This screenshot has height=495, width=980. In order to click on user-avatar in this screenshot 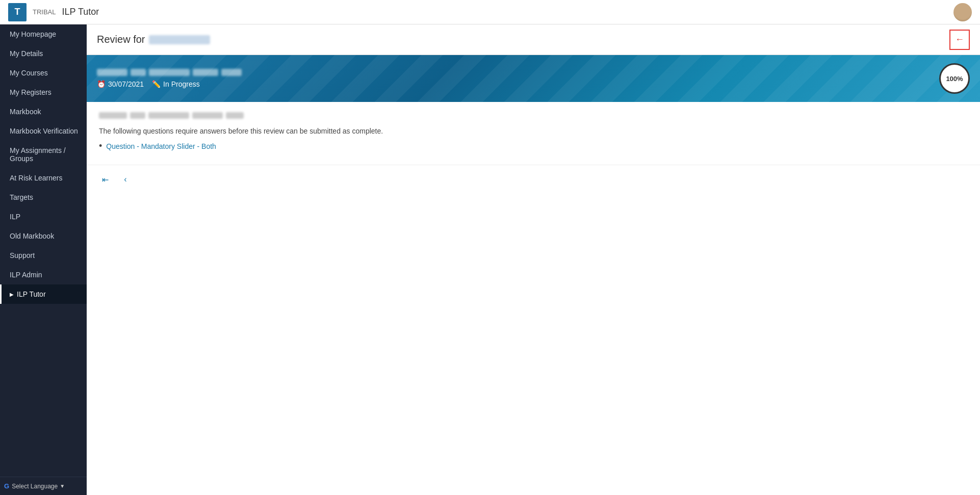, I will do `click(963, 12)`.